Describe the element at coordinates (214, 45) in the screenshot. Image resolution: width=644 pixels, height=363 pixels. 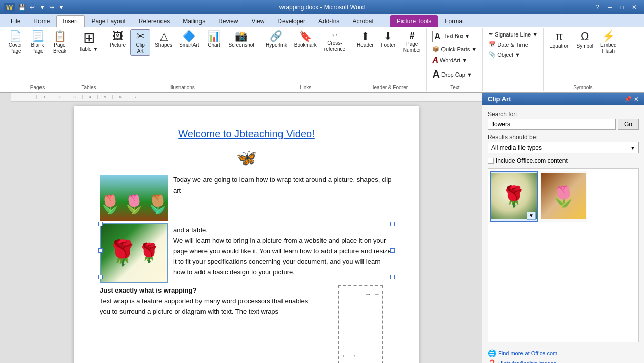
I see `chart-label: Chart` at that location.